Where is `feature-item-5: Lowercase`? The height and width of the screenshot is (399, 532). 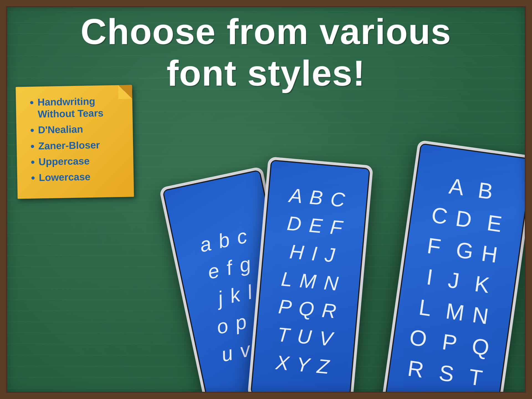
feature-item-5: Lowercase is located at coordinates (77, 177).